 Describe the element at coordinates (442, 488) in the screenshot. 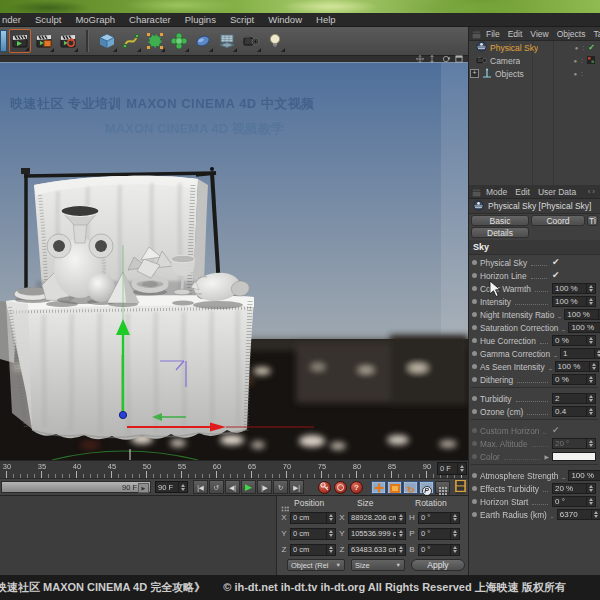

I see `record-pla-button` at that location.